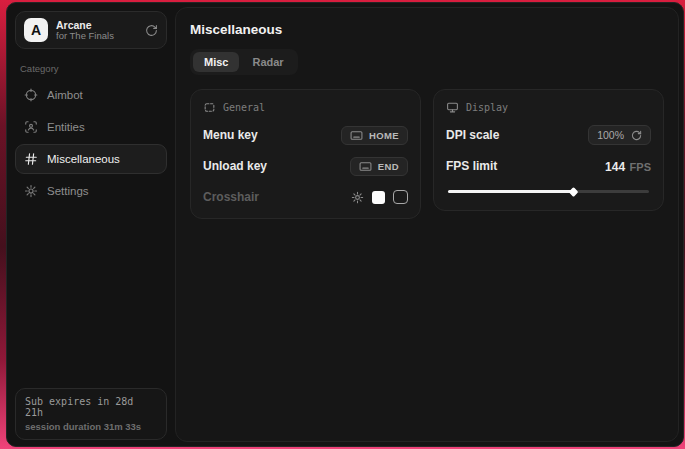  Describe the element at coordinates (388, 166) in the screenshot. I see `unload-key-value: END` at that location.